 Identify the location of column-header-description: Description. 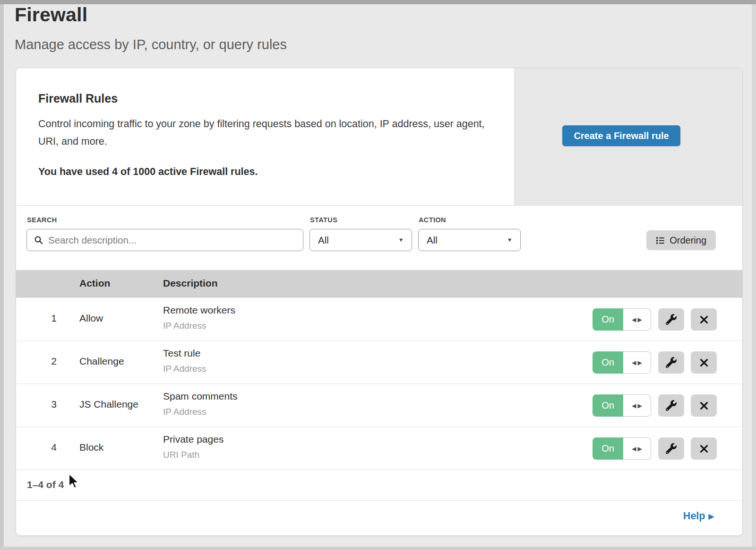
(190, 283).